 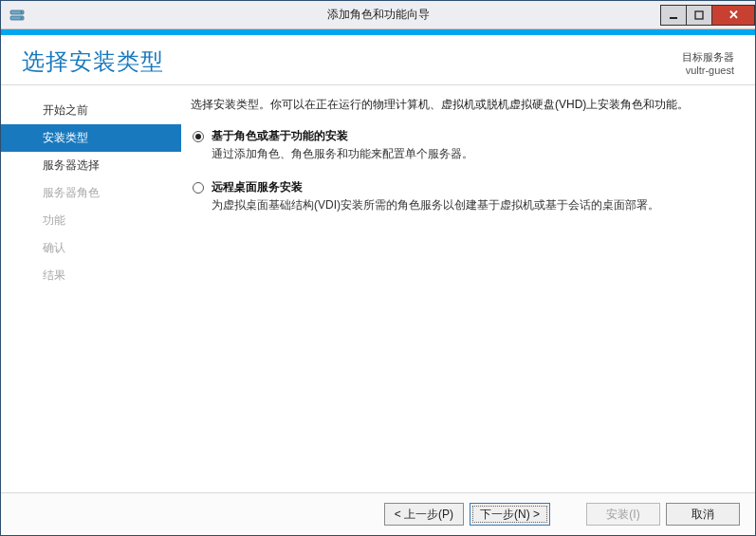 I want to click on maximize-button, so click(x=699, y=15).